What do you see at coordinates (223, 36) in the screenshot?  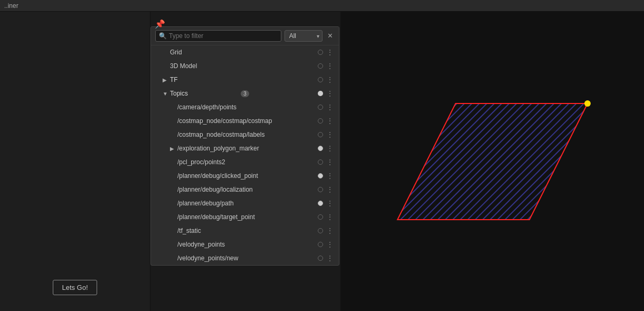 I see `search-input` at bounding box center [223, 36].